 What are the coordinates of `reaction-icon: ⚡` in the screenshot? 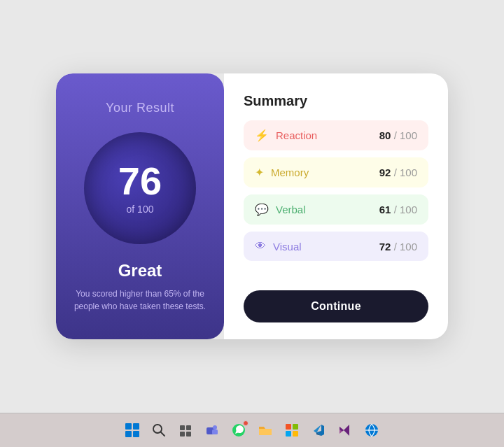 It's located at (262, 136).